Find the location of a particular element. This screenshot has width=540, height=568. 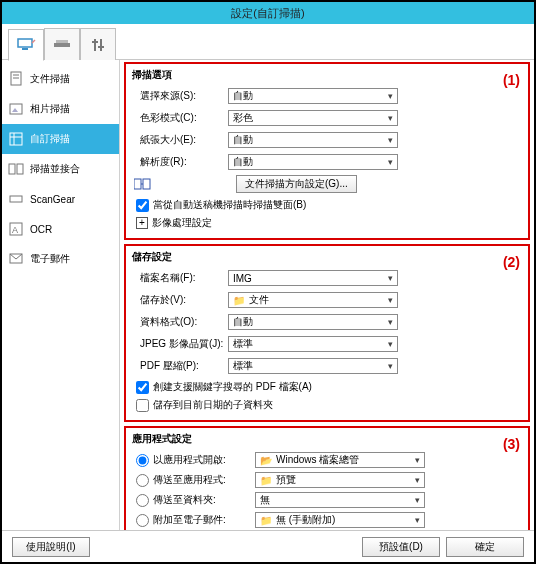

duplex-label: 當從自動送稿機掃描時掃描雙面(B) is located at coordinates (230, 205).